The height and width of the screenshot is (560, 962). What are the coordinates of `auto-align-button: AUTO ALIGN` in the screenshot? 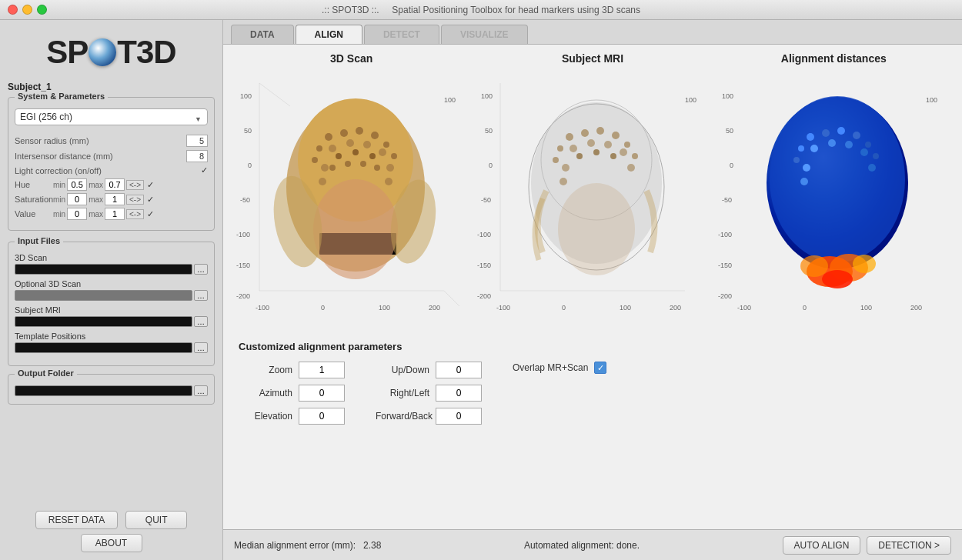 It's located at (822, 545).